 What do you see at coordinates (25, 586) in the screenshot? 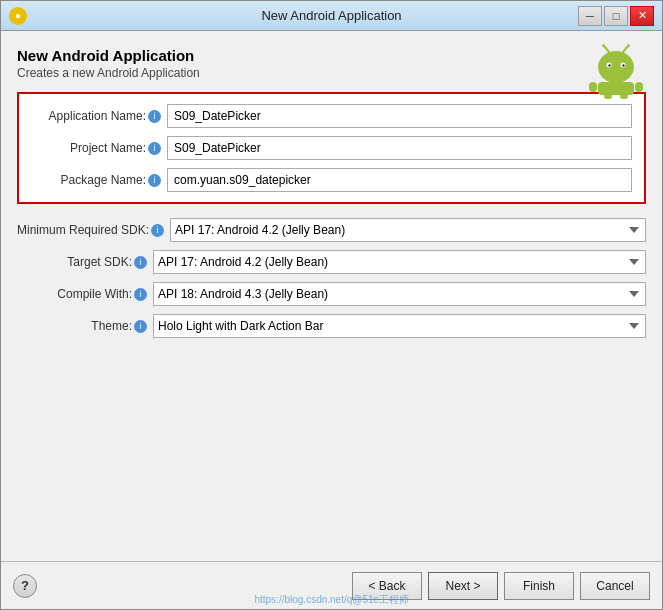
I see `help-button: ?` at bounding box center [25, 586].